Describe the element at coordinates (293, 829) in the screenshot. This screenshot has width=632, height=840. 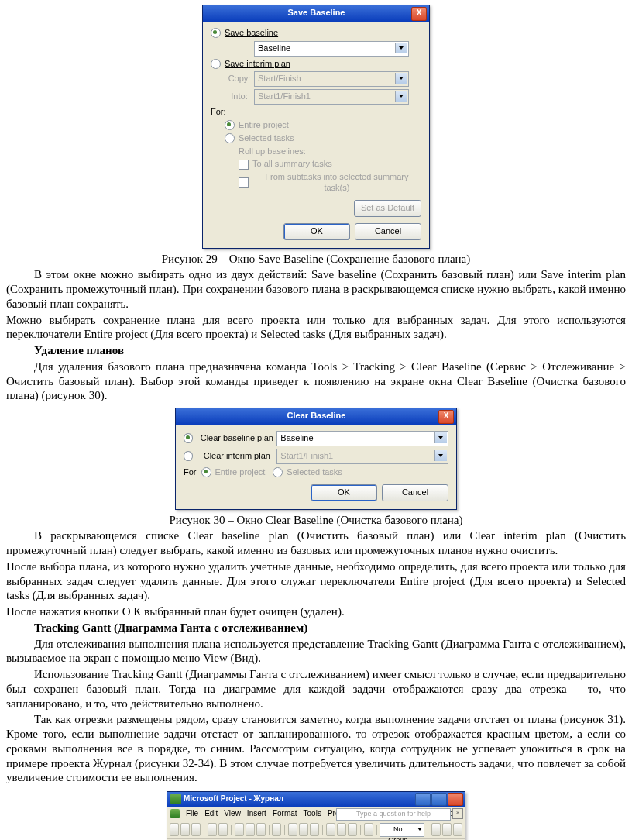
I see `link-icon` at that location.